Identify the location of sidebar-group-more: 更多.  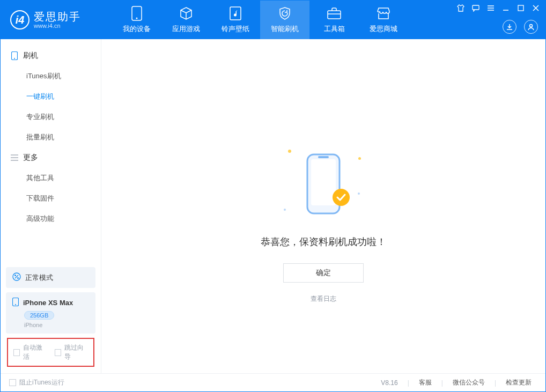
(50, 158).